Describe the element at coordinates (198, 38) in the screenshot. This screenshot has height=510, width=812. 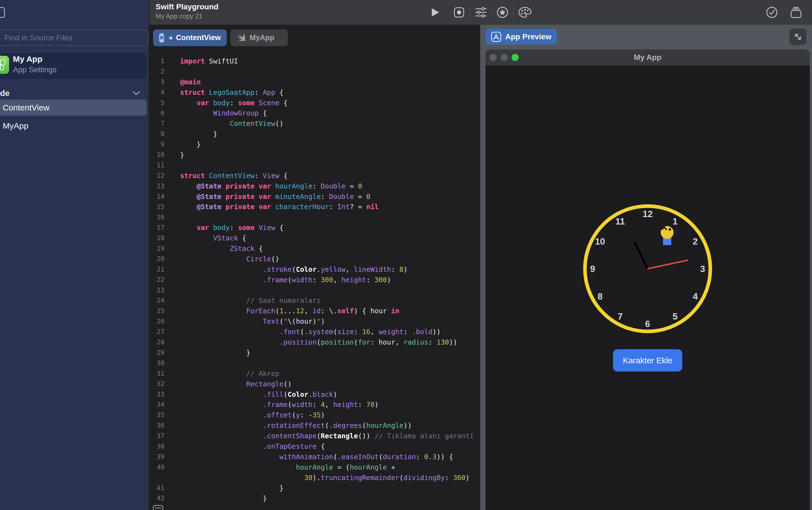
I see `tab-label: ContentView` at that location.